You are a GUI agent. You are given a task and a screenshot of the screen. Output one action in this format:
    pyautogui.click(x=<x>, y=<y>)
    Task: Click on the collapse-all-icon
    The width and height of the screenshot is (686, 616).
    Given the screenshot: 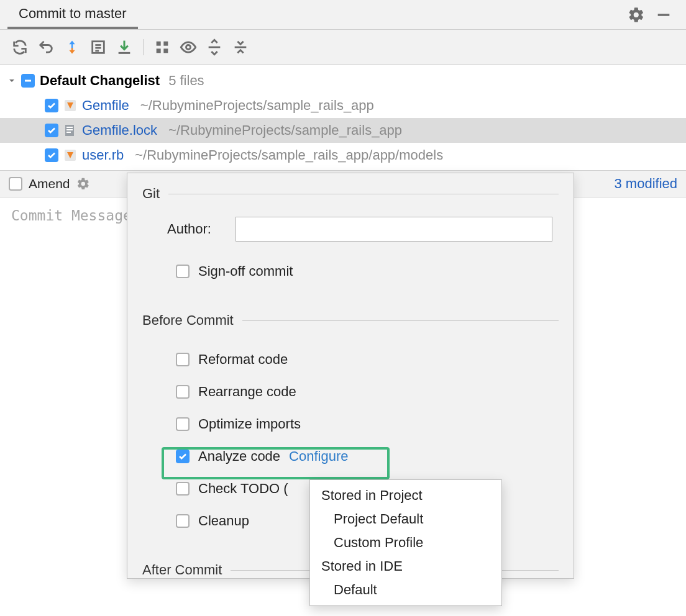 What is the action you would take?
    pyautogui.click(x=240, y=47)
    